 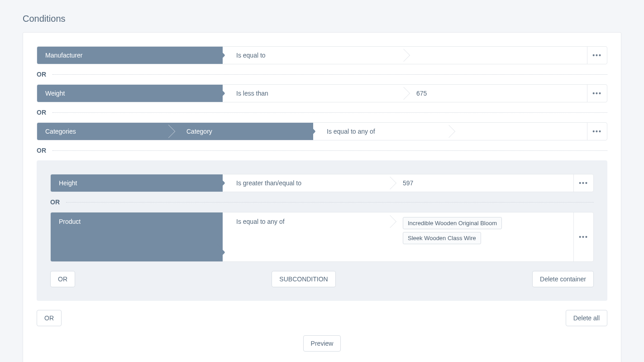 What do you see at coordinates (243, 131) in the screenshot?
I see `condition-field: Category` at bounding box center [243, 131].